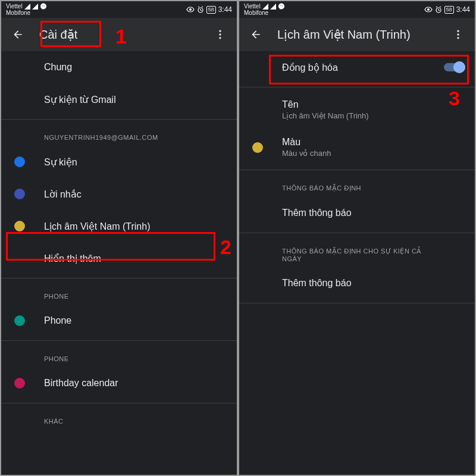  I want to click on item-sublabel: Màu vỏ chanh, so click(374, 154).